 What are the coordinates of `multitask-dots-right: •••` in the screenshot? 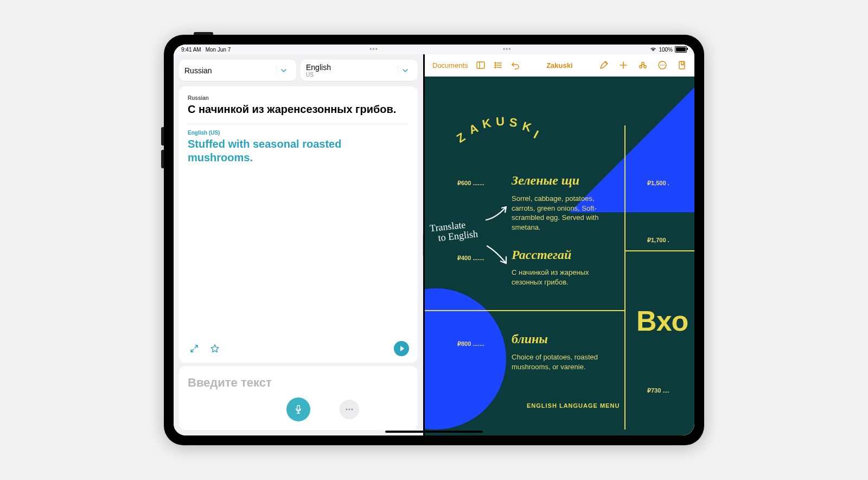 It's located at (507, 49).